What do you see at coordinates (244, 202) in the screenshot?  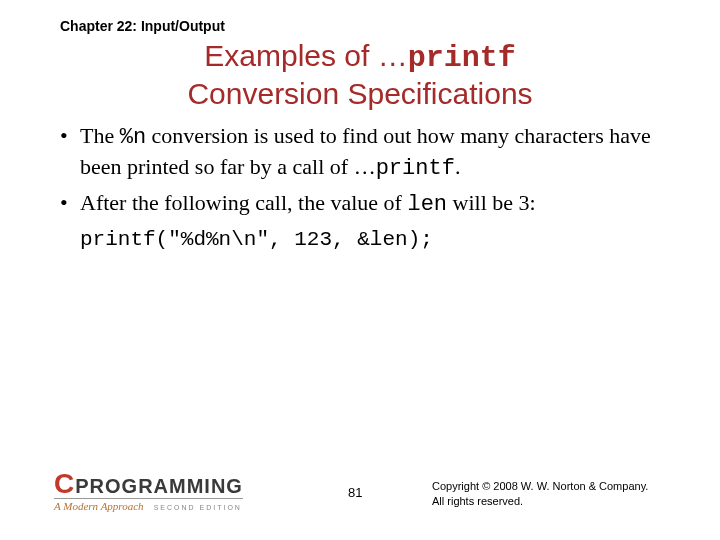 I see `bullet-text: After the following call, the value of` at bounding box center [244, 202].